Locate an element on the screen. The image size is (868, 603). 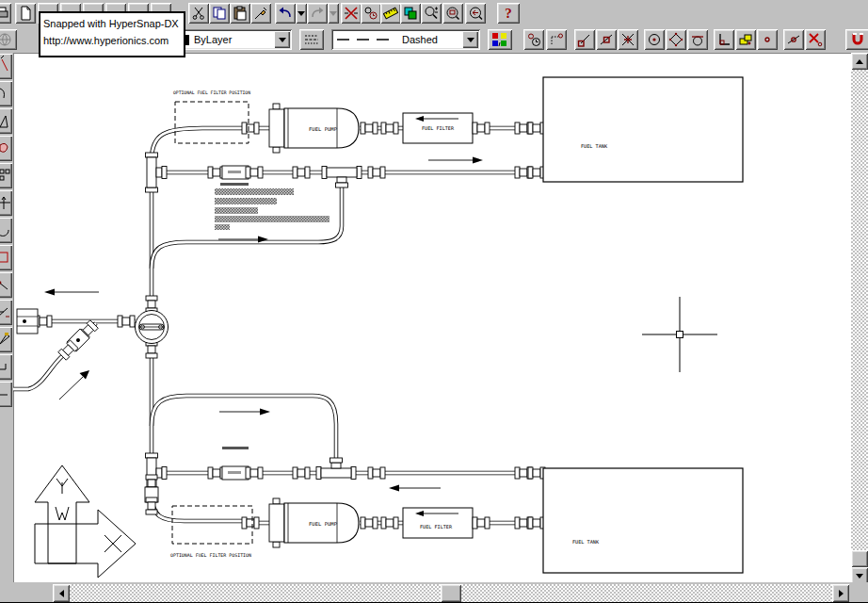
linetype-control-combo: Dashed is located at coordinates (406, 40).